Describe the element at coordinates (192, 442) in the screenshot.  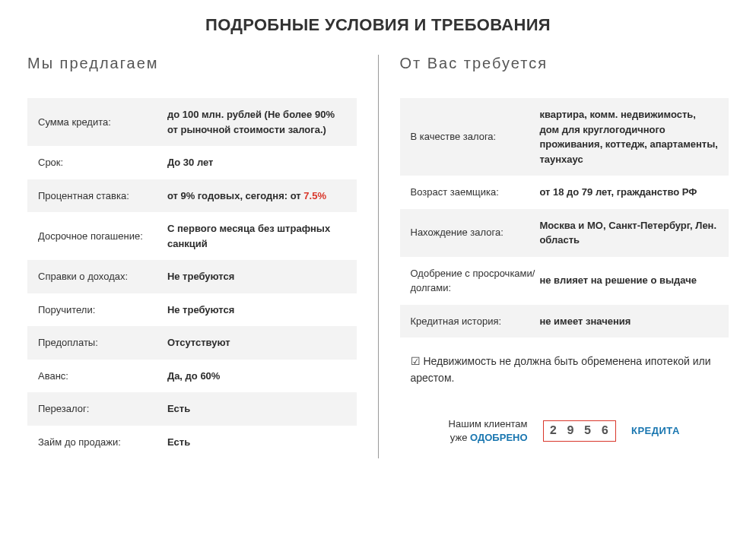
I see `table-row: Займ до продажи: Есть` at that location.